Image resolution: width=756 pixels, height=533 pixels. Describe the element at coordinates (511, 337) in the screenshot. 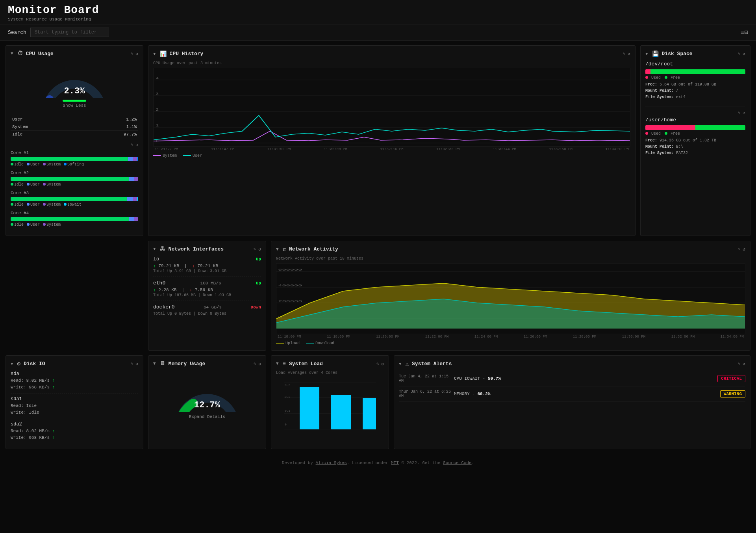

I see `net-activity-xaxis: 11:18:00 PM11:18:00 PM11:20:00 PM11:22:0…` at that location.